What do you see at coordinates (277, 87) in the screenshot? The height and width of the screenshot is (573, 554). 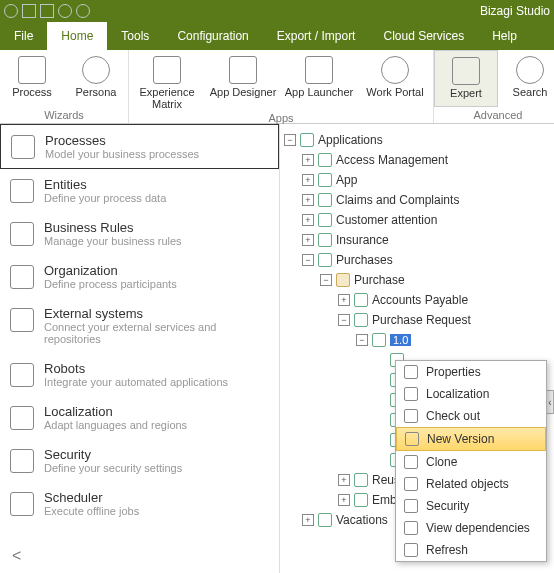 I see `ribbon: ProcessPersonaWizardsExperience MatrixAp…` at bounding box center [277, 87].